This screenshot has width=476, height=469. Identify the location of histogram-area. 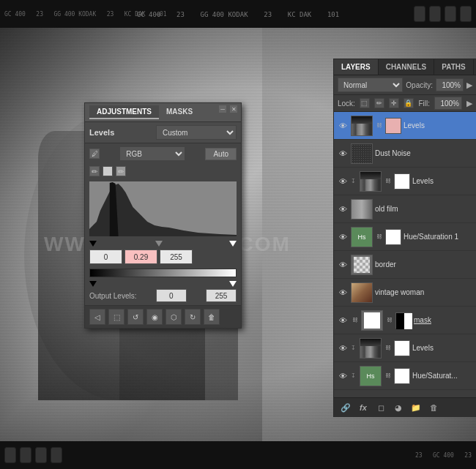
(163, 209).